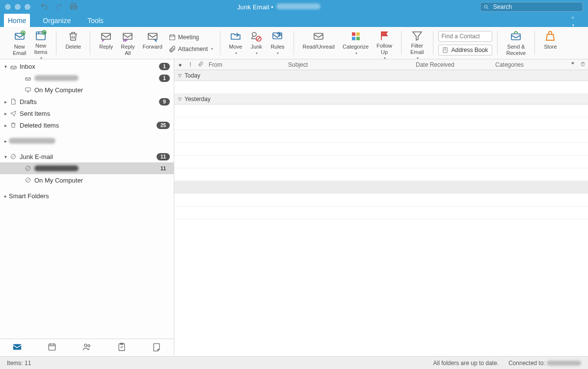 This screenshot has width=588, height=369. I want to click on new-items-button: New Items▾, so click(41, 43).